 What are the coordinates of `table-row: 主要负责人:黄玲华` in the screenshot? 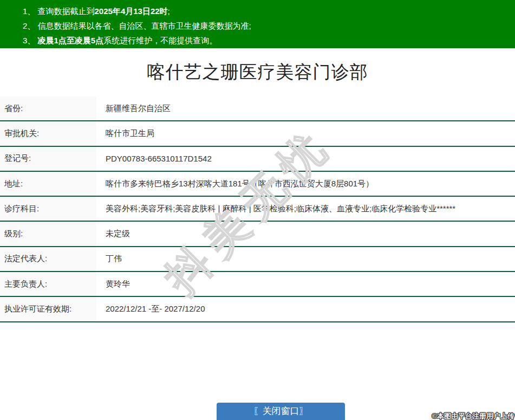 It's located at (258, 285).